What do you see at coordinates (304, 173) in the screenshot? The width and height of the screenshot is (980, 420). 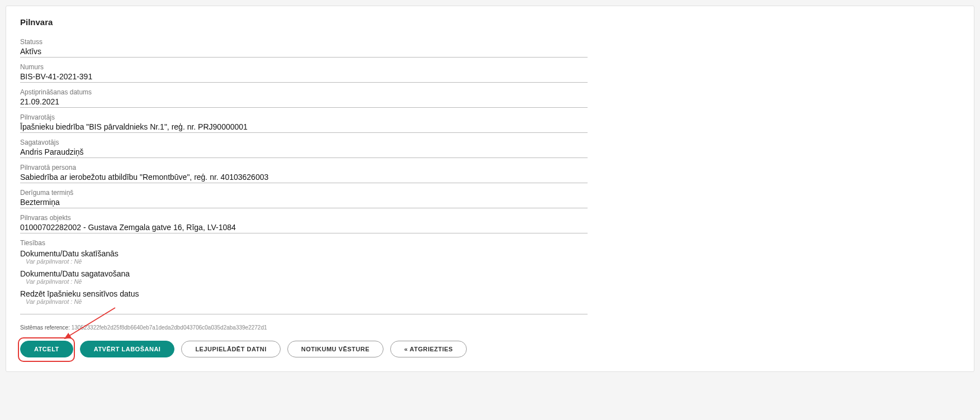 I see `field-grantee: Pilnvarotā persona Sabiedrība ar ierobež…` at bounding box center [304, 173].